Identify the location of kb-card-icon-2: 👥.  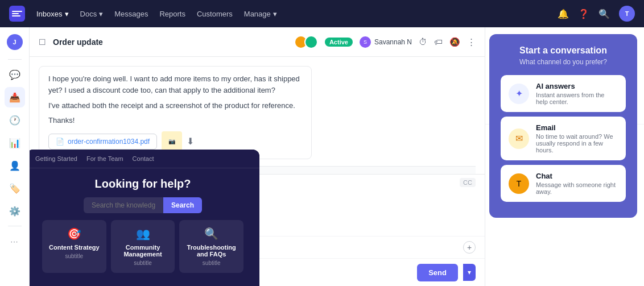
(143, 234).